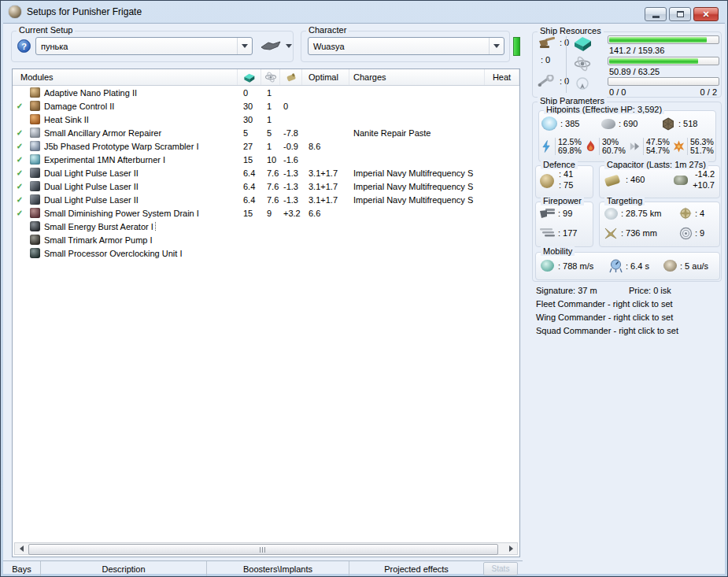 The width and height of the screenshot is (728, 577). I want to click on module-powergrid: 10, so click(271, 160).